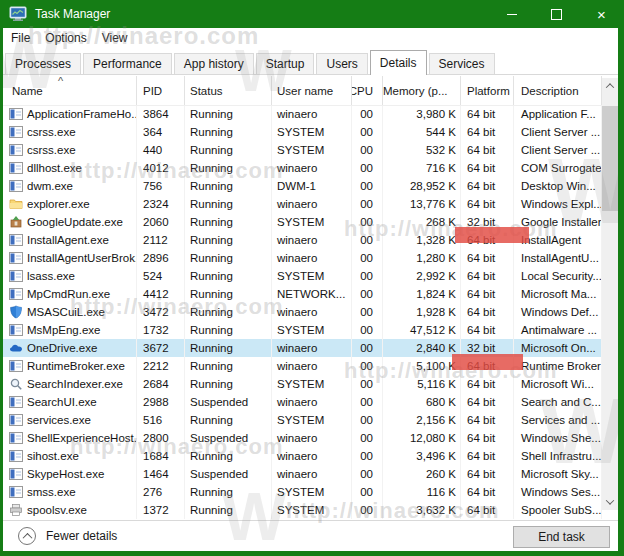  What do you see at coordinates (602, 14) in the screenshot?
I see `close-button: ×` at bounding box center [602, 14].